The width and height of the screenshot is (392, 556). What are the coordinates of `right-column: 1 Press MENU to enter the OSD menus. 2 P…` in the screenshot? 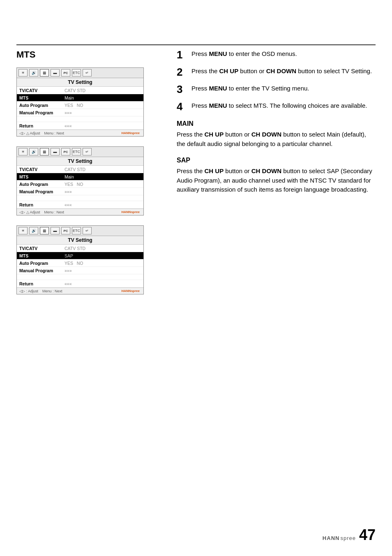 It's located at (276, 122).